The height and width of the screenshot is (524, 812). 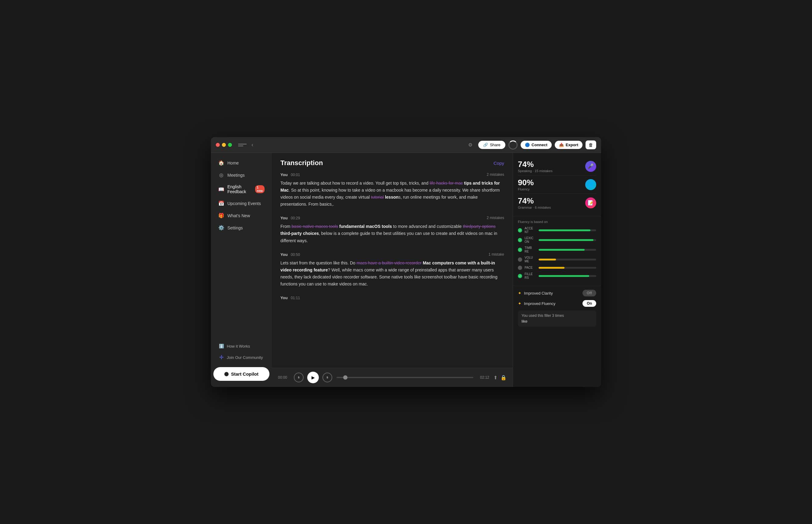 What do you see at coordinates (221, 346) in the screenshot?
I see `info-icon: ℹ️` at bounding box center [221, 346].